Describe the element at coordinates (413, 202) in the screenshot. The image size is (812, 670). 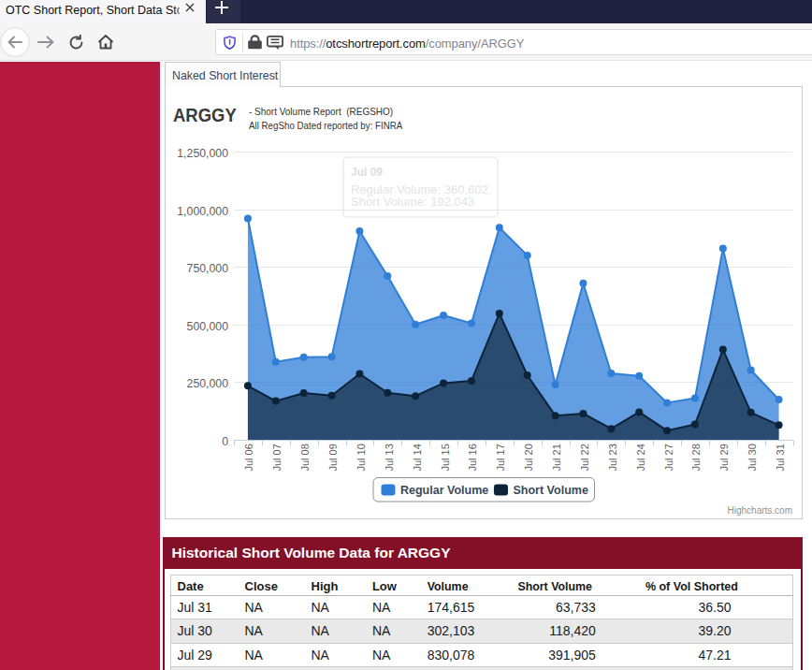
I see `svg-text: Short Volume: 192,043` at that location.